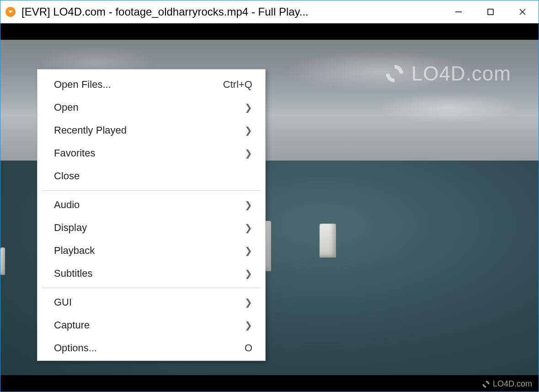 This screenshot has height=392, width=539. Describe the element at coordinates (491, 12) in the screenshot. I see `maximize-button` at that location.